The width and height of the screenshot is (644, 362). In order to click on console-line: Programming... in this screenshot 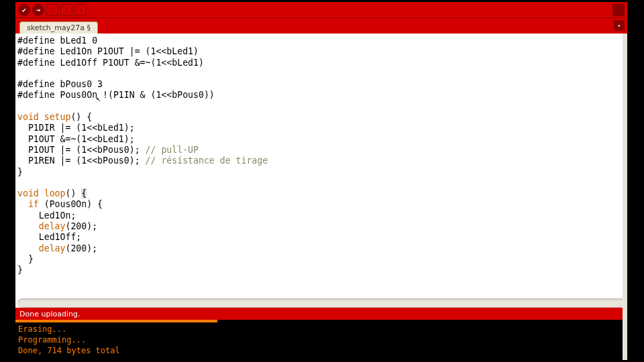, I will do `click(52, 340)`.